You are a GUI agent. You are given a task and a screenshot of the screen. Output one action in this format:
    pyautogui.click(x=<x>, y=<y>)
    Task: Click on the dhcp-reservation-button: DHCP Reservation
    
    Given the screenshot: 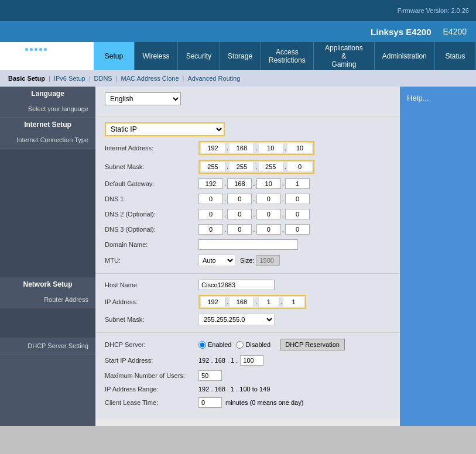 What is the action you would take?
    pyautogui.click(x=313, y=345)
    